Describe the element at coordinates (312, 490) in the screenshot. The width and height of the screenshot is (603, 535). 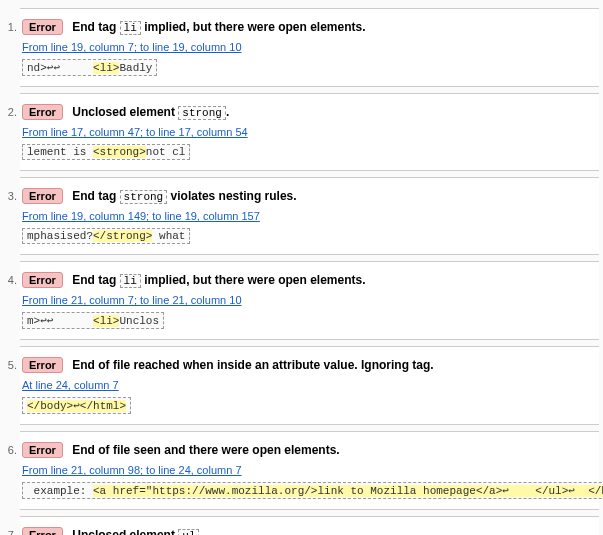
I see `code-snippet: example: <a href="https://www.mozilla.or…` at that location.